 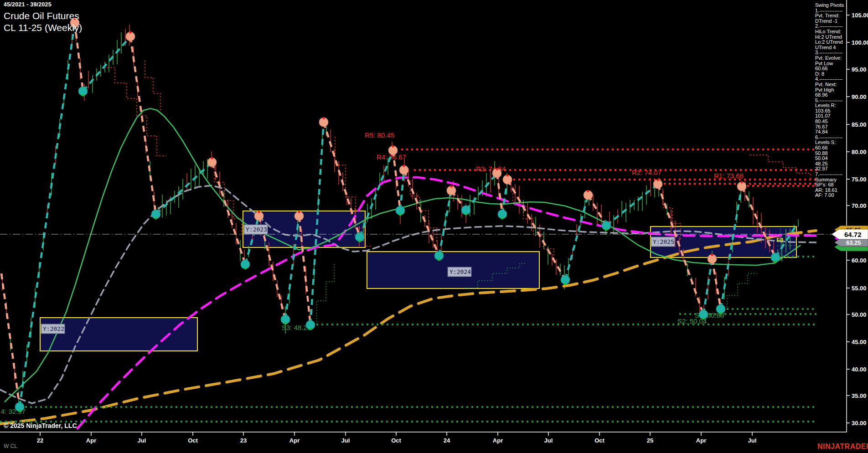 What do you see at coordinates (43, 16) in the screenshot?
I see `instrument-title: Crude Oil Futures` at bounding box center [43, 16].